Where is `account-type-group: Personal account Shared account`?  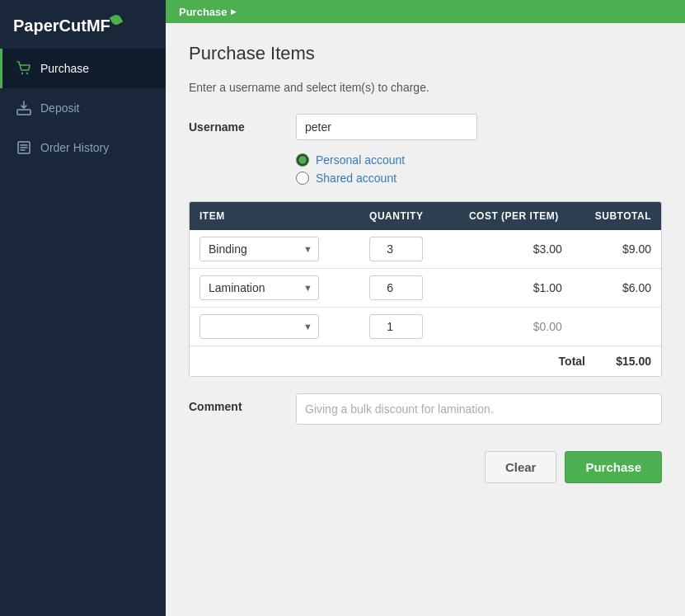
account-type-group: Personal account Shared account is located at coordinates (479, 169).